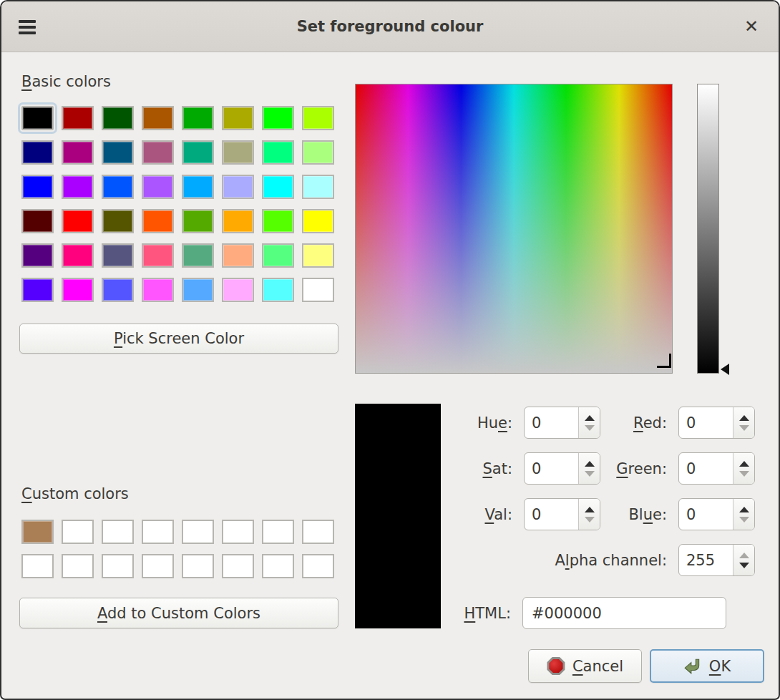 The width and height of the screenshot is (780, 700). Describe the element at coordinates (706, 560) in the screenshot. I see `alpha-value` at that location.